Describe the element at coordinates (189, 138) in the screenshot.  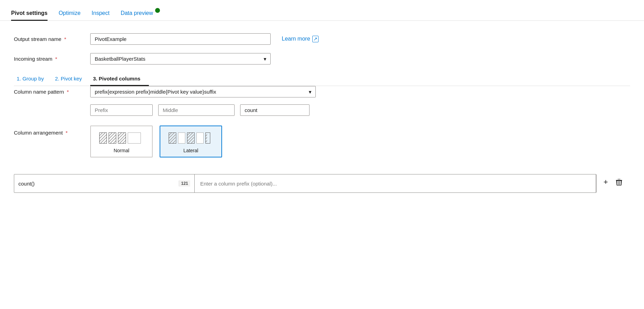
I see `lateral-pattern-visual` at that location.